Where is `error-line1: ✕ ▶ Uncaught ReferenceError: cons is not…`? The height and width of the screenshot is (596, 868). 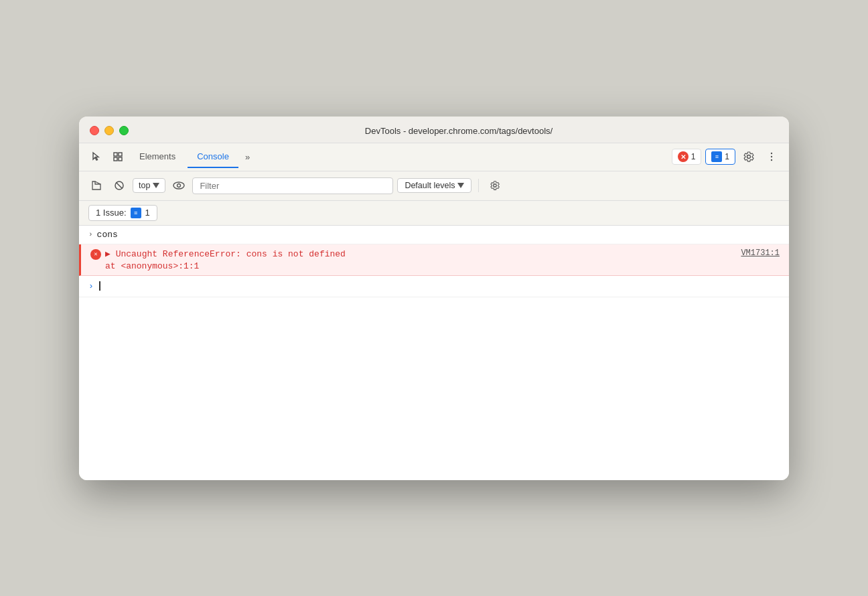 error-line1: ✕ ▶ Uncaught ReferenceError: cons is not… is located at coordinates (435, 254).